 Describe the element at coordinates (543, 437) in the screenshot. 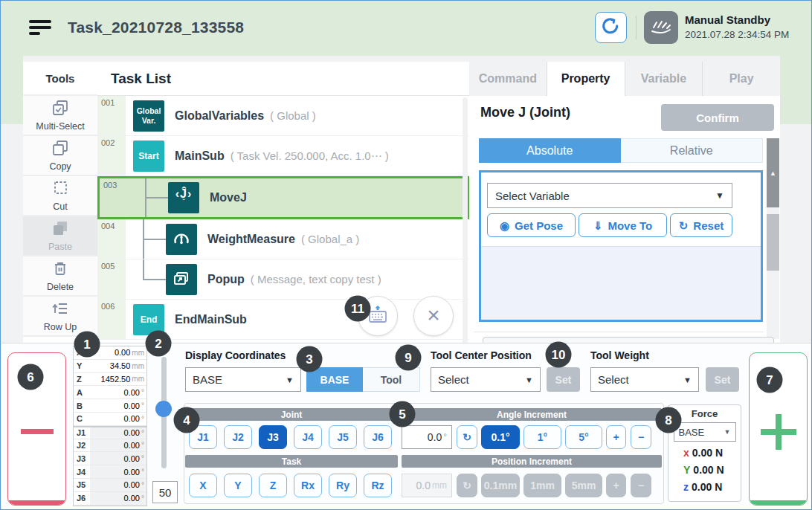

I see `increment-preset-1-: 1°` at that location.